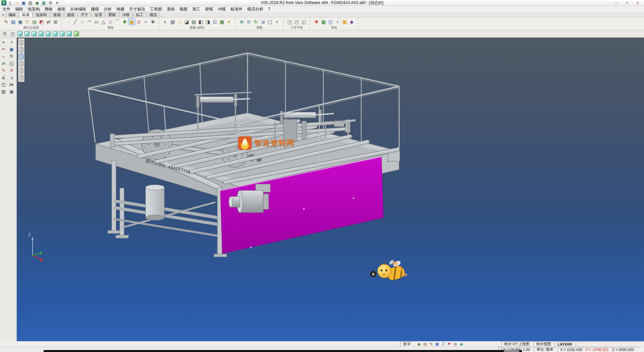 The height and width of the screenshot is (352, 644). What do you see at coordinates (3, 56) in the screenshot?
I see `move-icon: ↔` at bounding box center [3, 56].